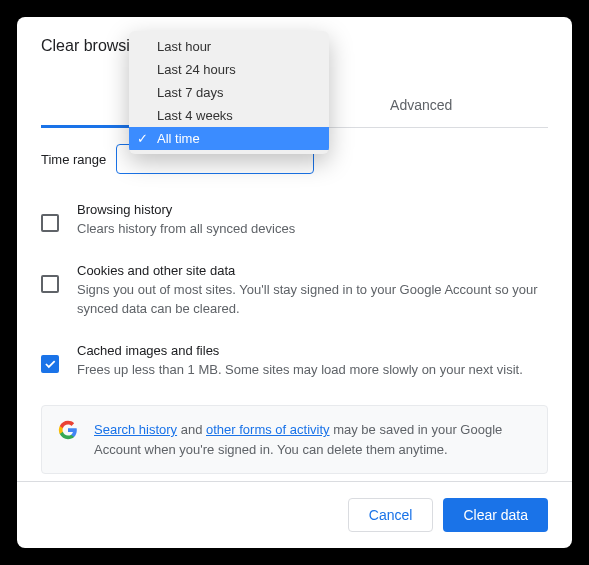  Describe the element at coordinates (294, 220) in the screenshot. I see `option-browsing-history: Browsing history Clears history from all…` at that location.